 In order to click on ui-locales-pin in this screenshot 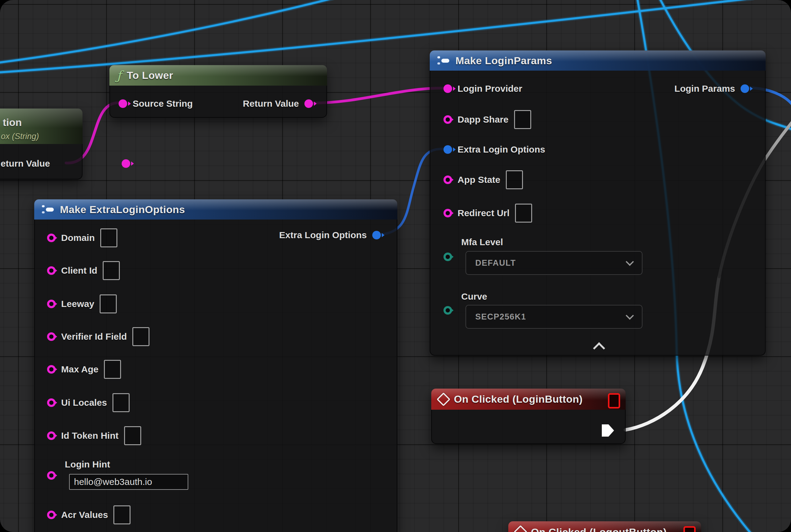, I will do `click(52, 402)`.